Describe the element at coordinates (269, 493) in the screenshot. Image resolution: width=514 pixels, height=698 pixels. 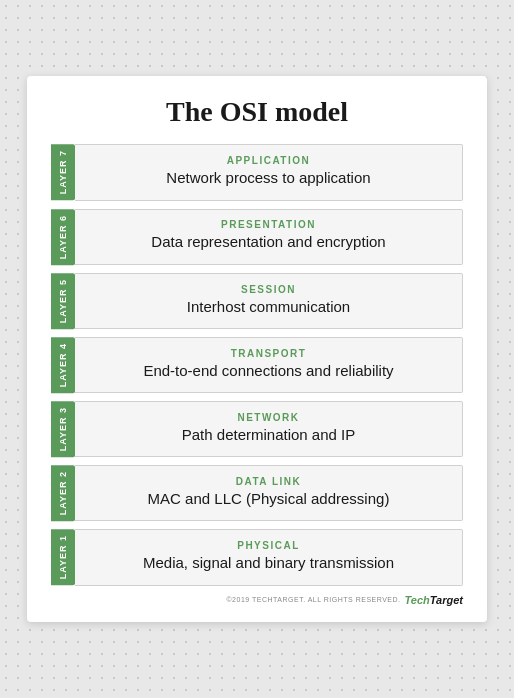
I see `layer-content-6: DATA LINKMAC and LLC (Physical addressin…` at that location.